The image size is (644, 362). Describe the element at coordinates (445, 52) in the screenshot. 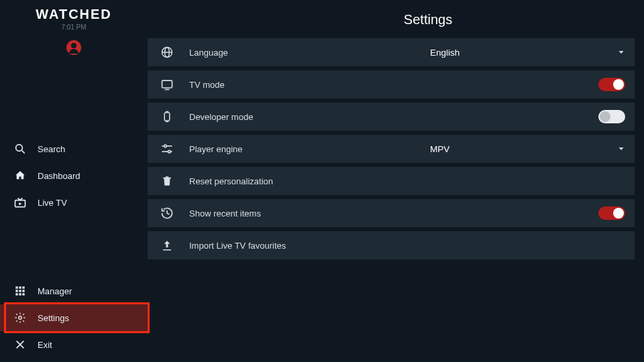

I see `row-value: English` at that location.